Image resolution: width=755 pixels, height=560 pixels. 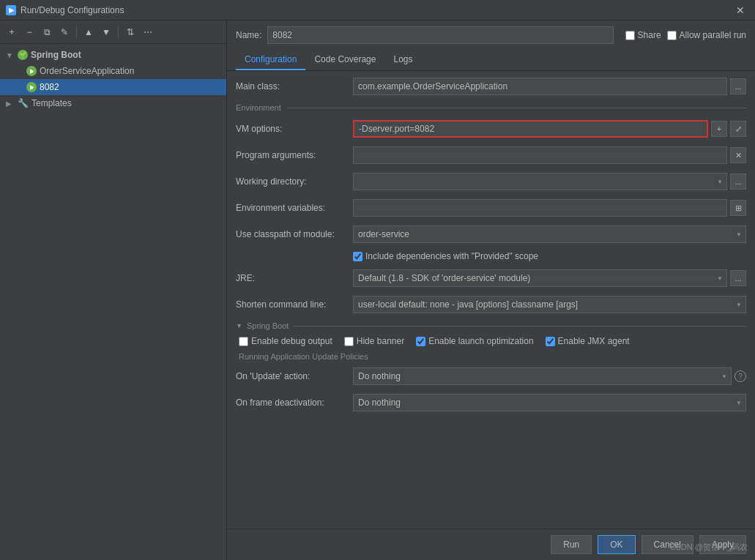 I want to click on vm-options-input-group: + ⤢, so click(x=549, y=129).